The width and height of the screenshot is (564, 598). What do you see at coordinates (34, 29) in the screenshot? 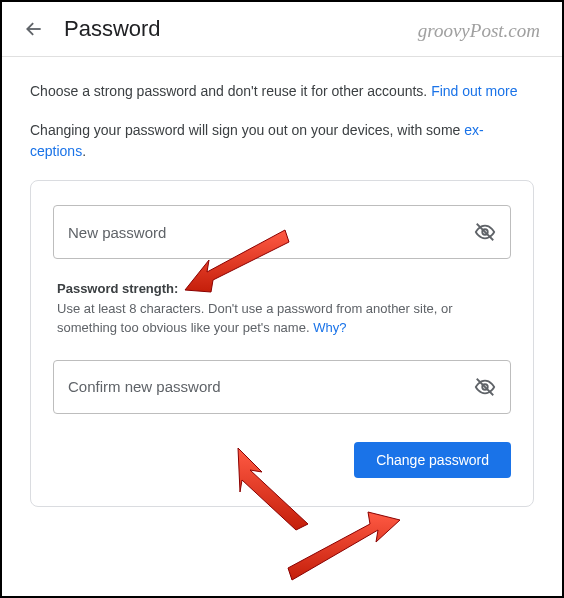
I see `back-arrow-icon` at bounding box center [34, 29].